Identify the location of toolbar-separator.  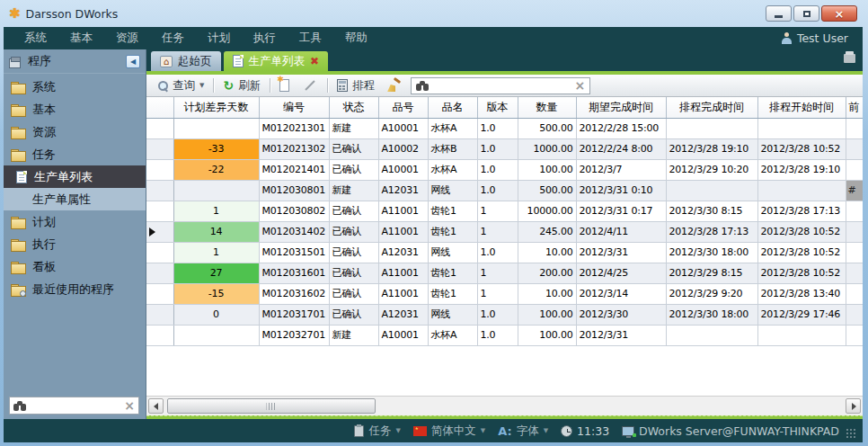
(214, 85).